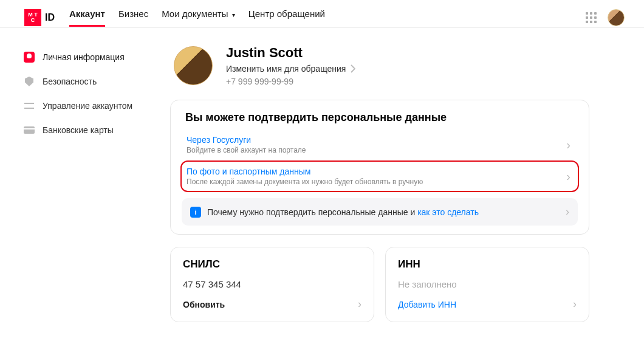 This screenshot has height=338, width=644. Describe the element at coordinates (343, 212) in the screenshot. I see `info-text: Почему нужно подтвердить персональные да…` at that location.